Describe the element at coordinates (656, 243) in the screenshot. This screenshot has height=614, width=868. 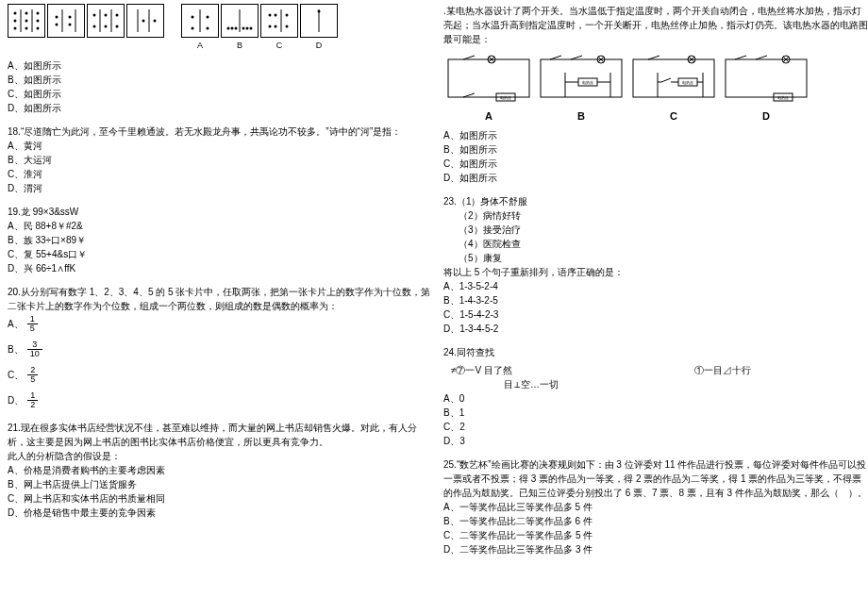
I see `q23-item-4: （4）医院检查` at that location.